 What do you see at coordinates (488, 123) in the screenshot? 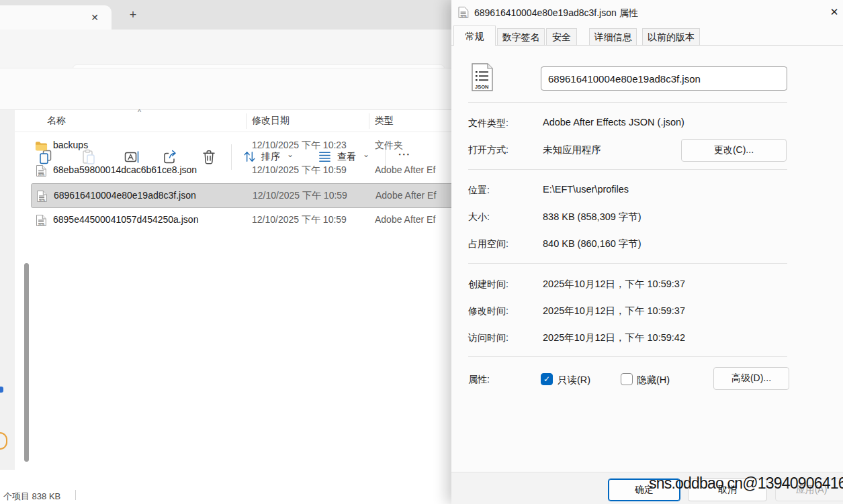
I see `file-type-label: 文件类型:` at bounding box center [488, 123].